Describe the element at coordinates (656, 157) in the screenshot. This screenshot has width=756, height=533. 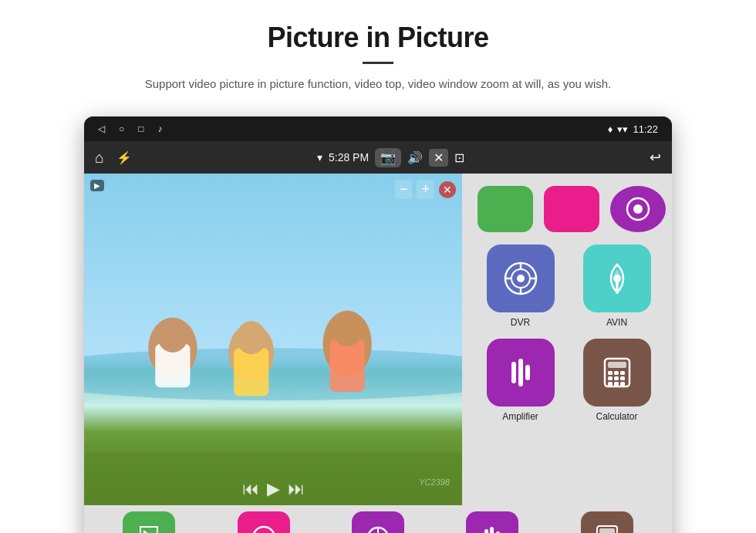
I see `app-bar-right: ↩` at that location.